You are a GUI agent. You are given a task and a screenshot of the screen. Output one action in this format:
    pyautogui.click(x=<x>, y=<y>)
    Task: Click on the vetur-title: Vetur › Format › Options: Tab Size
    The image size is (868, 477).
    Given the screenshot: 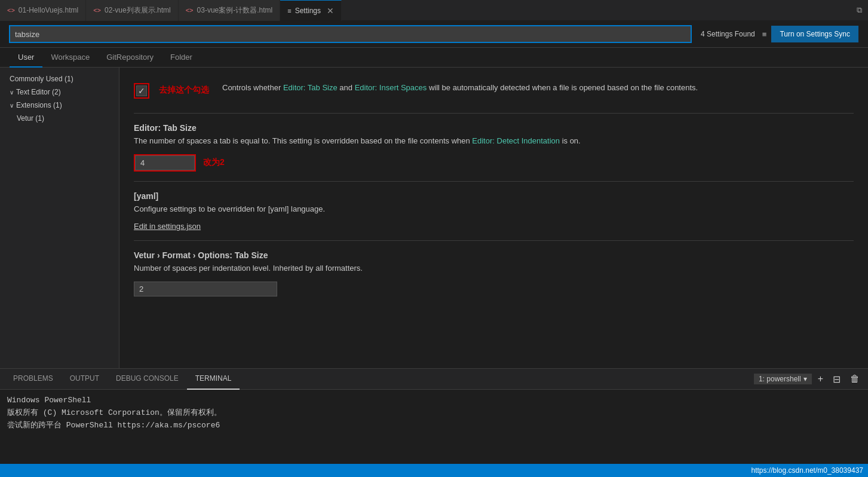 What is the action you would take?
    pyautogui.click(x=493, y=255)
    